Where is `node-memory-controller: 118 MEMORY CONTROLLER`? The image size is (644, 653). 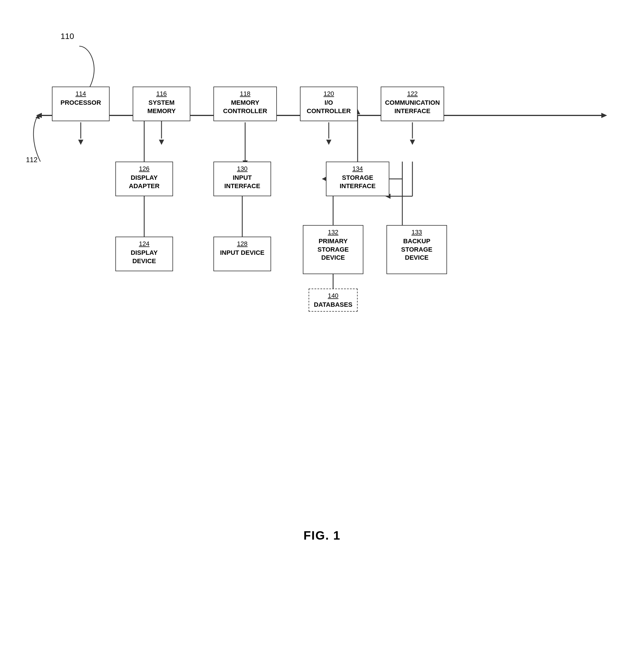 node-memory-controller: 118 MEMORY CONTROLLER is located at coordinates (245, 104).